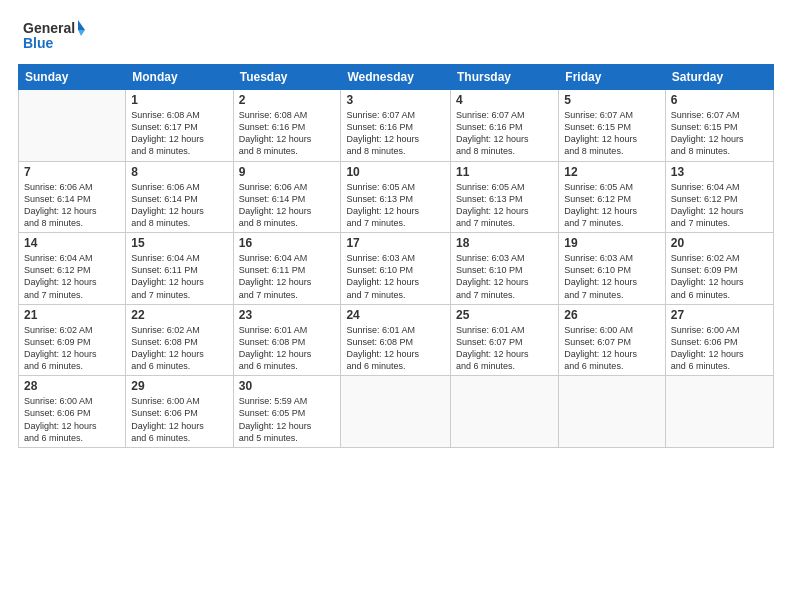 The height and width of the screenshot is (612, 792). What do you see at coordinates (288, 315) in the screenshot?
I see `day-number: 23` at bounding box center [288, 315].